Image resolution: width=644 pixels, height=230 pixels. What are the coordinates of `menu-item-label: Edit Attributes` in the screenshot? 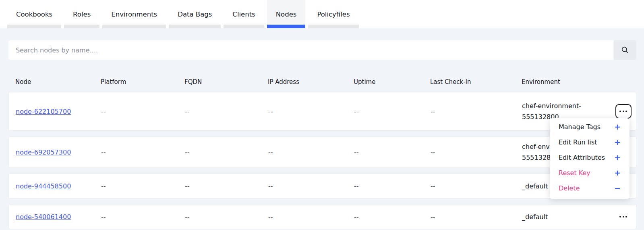 It's located at (582, 157).